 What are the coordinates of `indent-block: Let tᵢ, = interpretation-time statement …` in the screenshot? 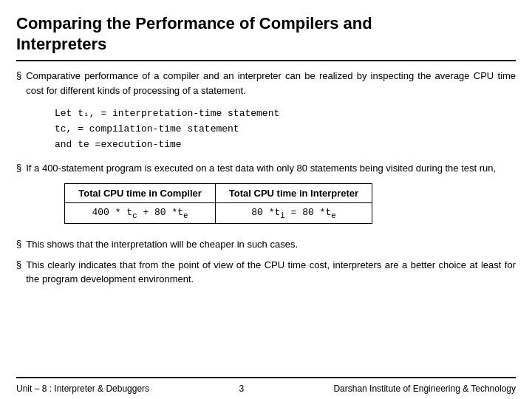 It's located at (285, 129).